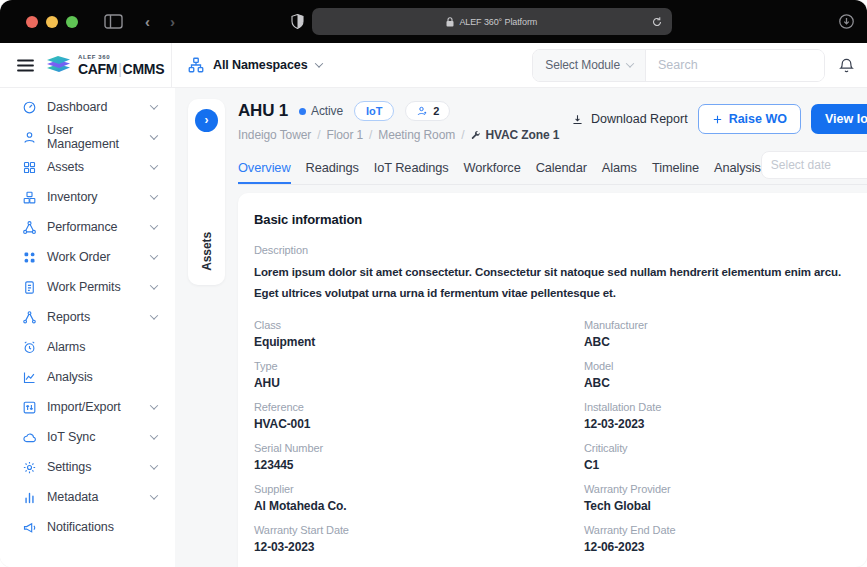 The image size is (867, 567). Describe the element at coordinates (30, 288) in the screenshot. I see `document-icon` at that location.